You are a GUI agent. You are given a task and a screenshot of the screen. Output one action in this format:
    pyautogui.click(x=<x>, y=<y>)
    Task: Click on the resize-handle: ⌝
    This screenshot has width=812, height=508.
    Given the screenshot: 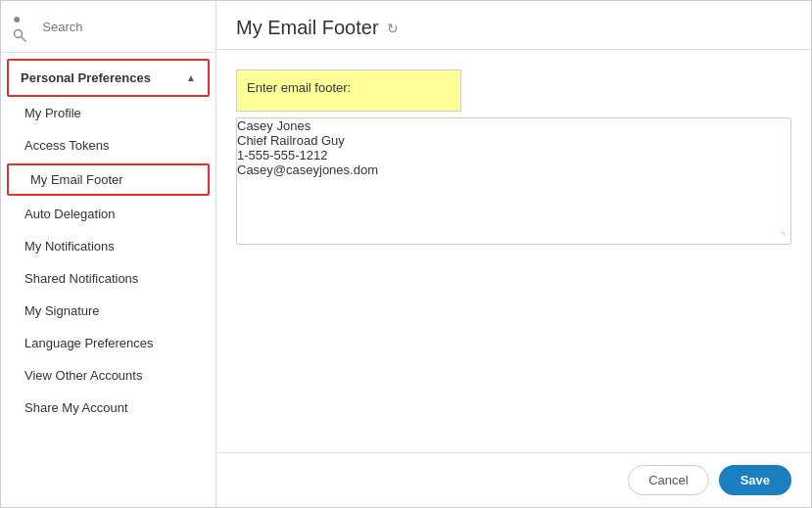 What is the action you would take?
    pyautogui.click(x=786, y=237)
    